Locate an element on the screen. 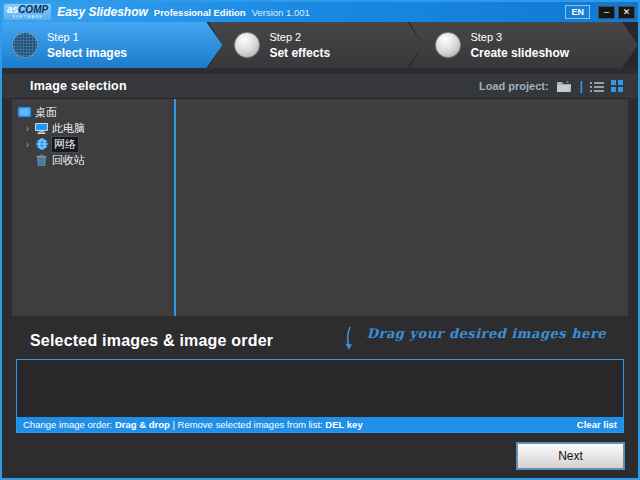 This screenshot has height=480, width=640. image-selection-header: Image selection Load project: | is located at coordinates (320, 86).